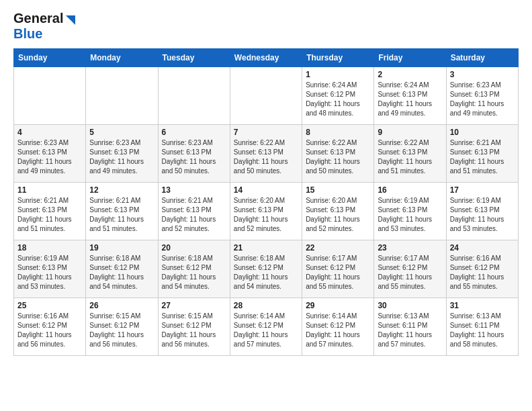 Image resolution: width=532 pixels, height=411 pixels. Describe the element at coordinates (266, 327) in the screenshot. I see `calendar-week-5: 25Sunrise: 6:16 AM Sunset: 6:12 PM Dayli…` at that location.